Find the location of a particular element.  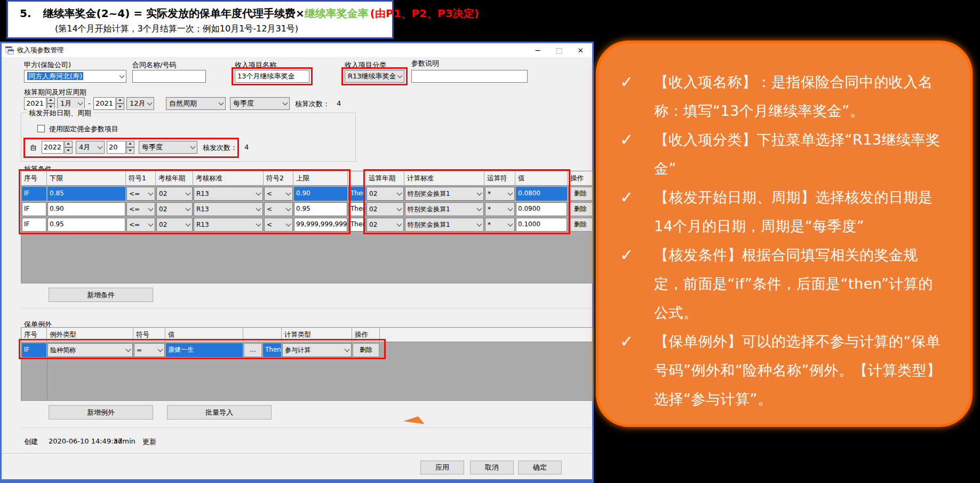

callout-item: ✓ 【核发开始日期、周期】选择核发的日期是14个月的日期，周期是“每季度” is located at coordinates (781, 212).